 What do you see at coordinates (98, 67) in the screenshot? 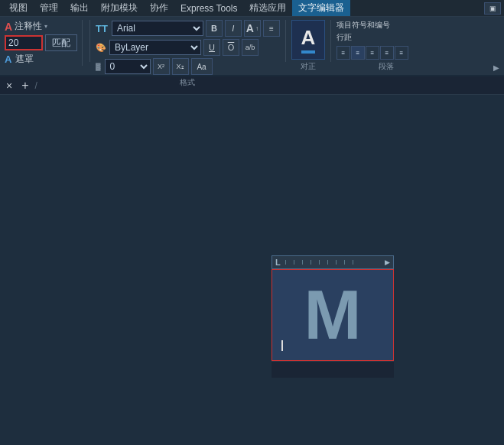
I see `color-swatch-icon: ▓` at bounding box center [98, 67].